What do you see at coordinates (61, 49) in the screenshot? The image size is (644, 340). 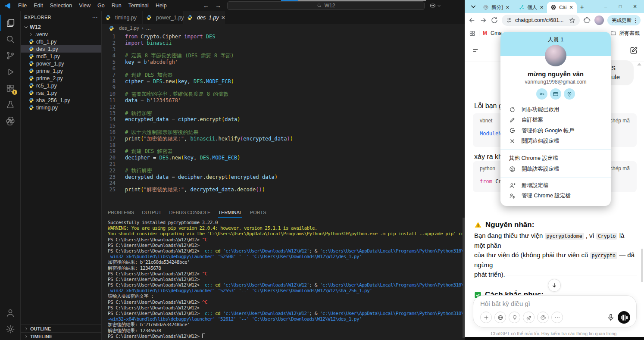 I see `tree-item-des_1.py: des_1.py` at bounding box center [61, 49].